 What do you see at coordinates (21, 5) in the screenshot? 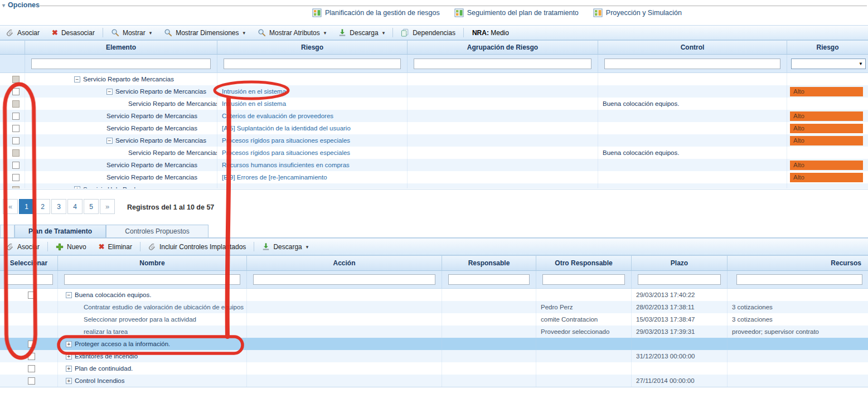
I see `options-section-toggle: ▾ Opciones` at bounding box center [21, 5].